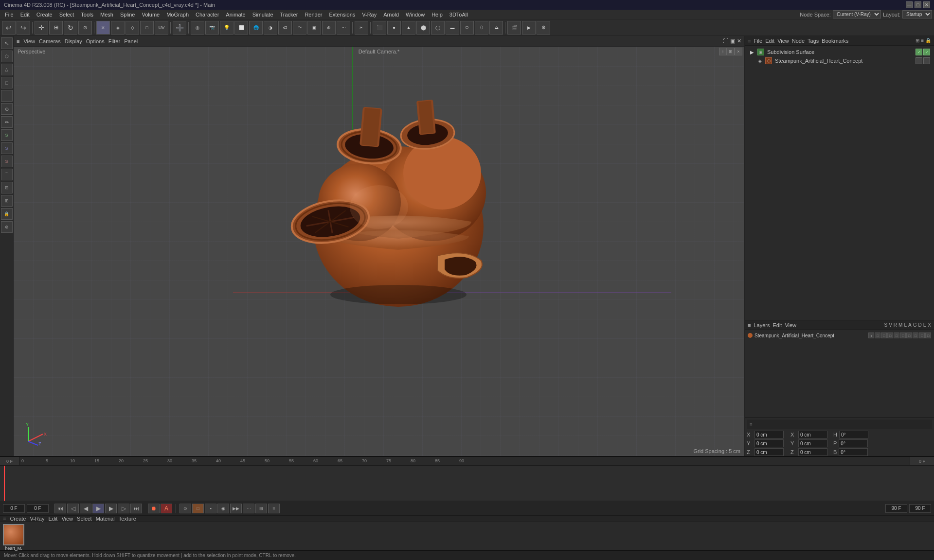 The image size is (934, 560). What do you see at coordinates (917, 15) in the screenshot?
I see `layout-select: Startup` at bounding box center [917, 15].